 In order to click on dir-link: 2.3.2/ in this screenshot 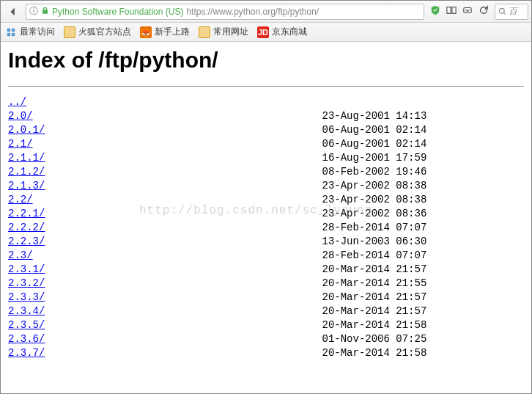, I will do `click(26, 283)`.